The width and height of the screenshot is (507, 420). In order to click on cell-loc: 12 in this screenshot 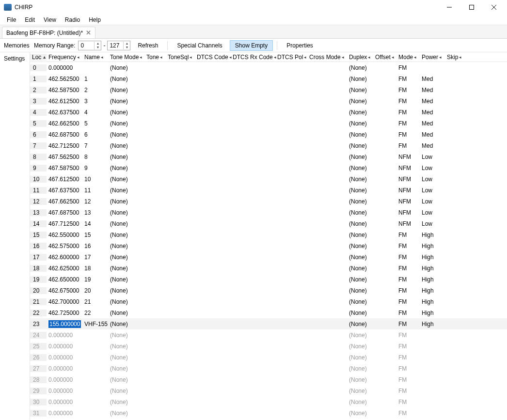, I will do `click(38, 202)`.